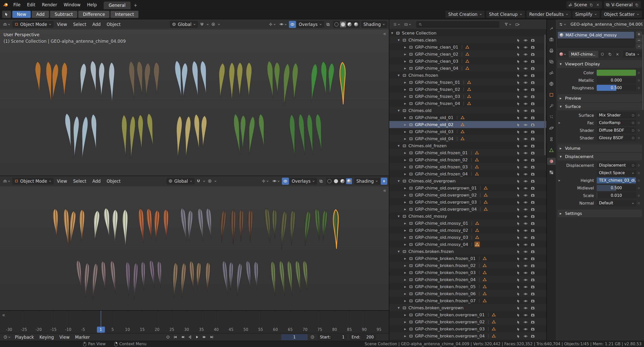  What do you see at coordinates (4, 315) in the screenshot?
I see `region-expand-icon: «` at bounding box center [4, 315].